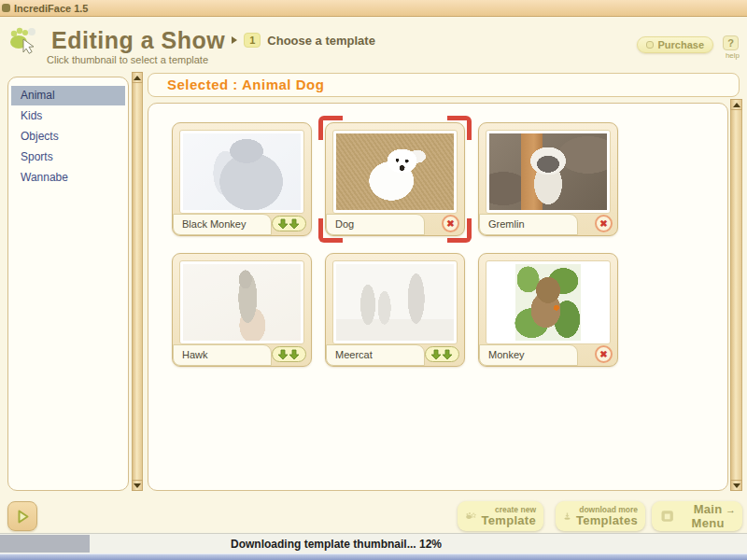 This screenshot has width=747, height=560. Describe the element at coordinates (375, 355) in the screenshot. I see `template-name: Meercat` at that location.